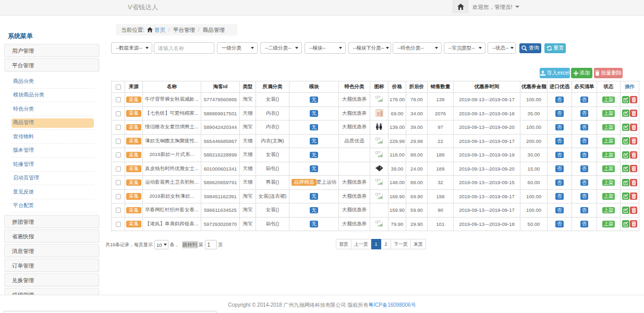 Image resolution: width=644 pixels, height=313 pixels. I want to click on page-button-1: 1, so click(376, 244).